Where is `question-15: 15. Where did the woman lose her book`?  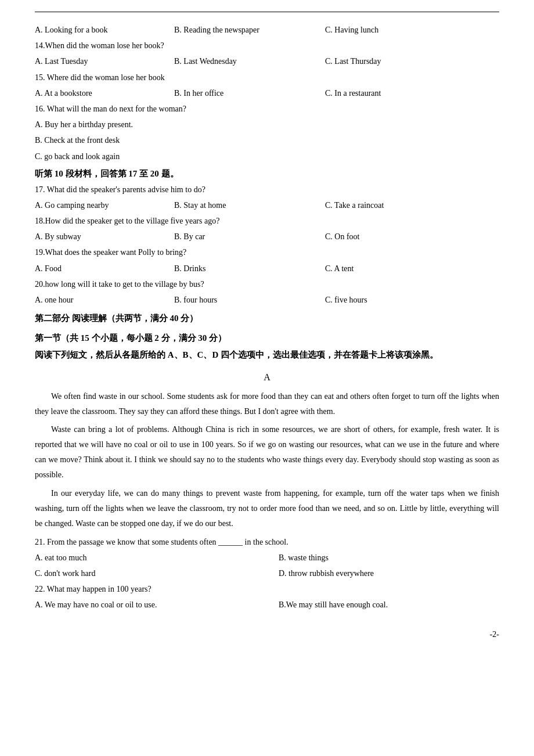
question-15: 15. Where did the woman lose her book is located at coordinates (267, 78).